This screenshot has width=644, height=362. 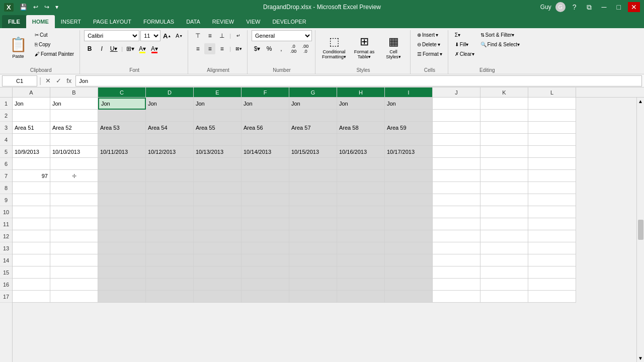 What do you see at coordinates (604, 7) in the screenshot?
I see `minimize-button: ─` at bounding box center [604, 7].